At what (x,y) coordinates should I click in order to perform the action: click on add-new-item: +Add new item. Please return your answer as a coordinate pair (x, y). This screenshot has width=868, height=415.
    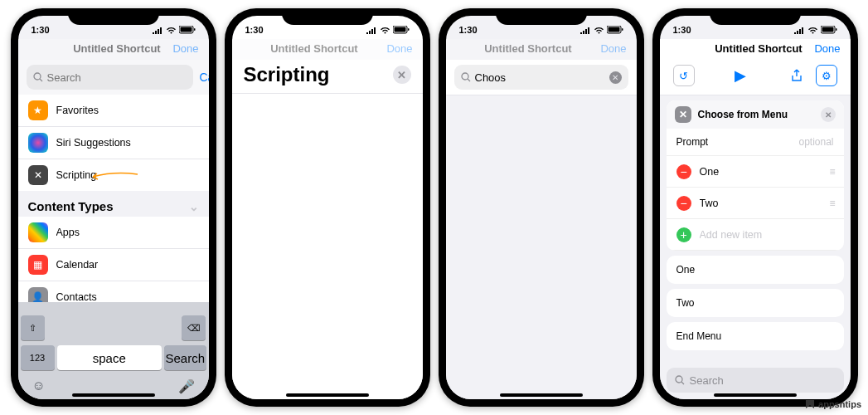
    Looking at the image, I should click on (755, 235).